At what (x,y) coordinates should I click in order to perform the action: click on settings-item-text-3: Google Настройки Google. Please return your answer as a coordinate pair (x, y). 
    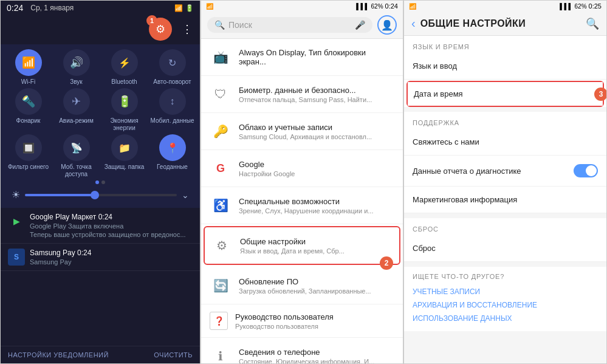
    Looking at the image, I should click on (317, 169).